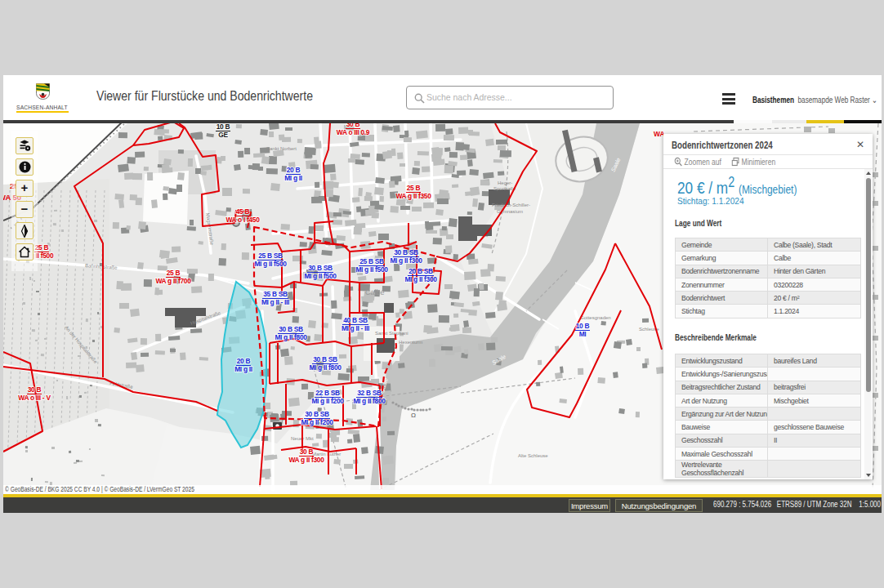  What do you see at coordinates (413, 415) in the screenshot?
I see `svg-text: Ω` at bounding box center [413, 415].